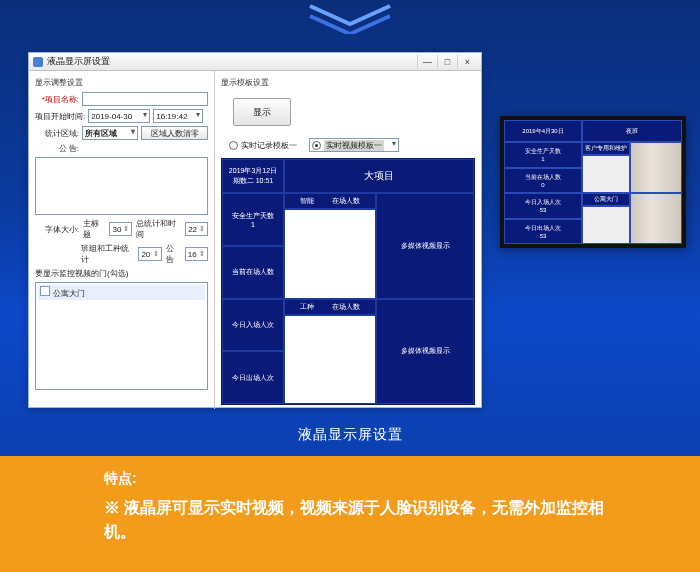 This screenshot has height=572, width=700. I want to click on titlebar: 液晶显示屏设置 — □ ×, so click(255, 62).